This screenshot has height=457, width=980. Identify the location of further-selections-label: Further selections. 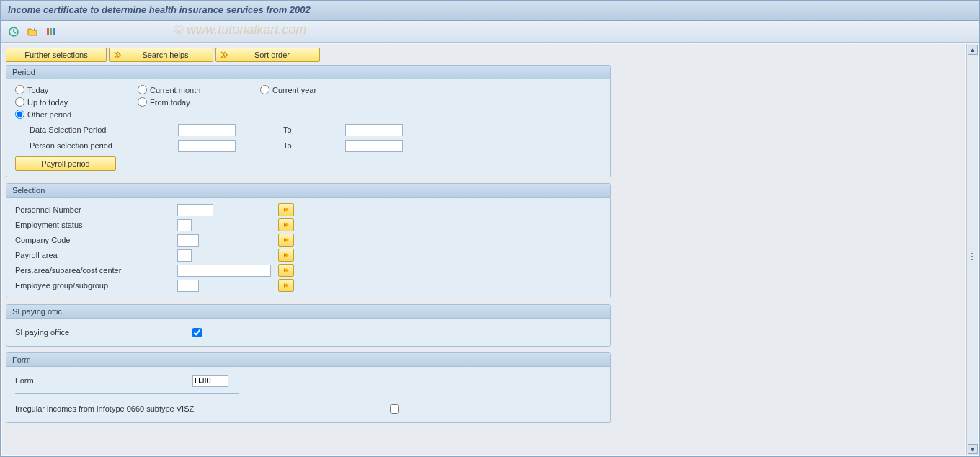
(56, 55).